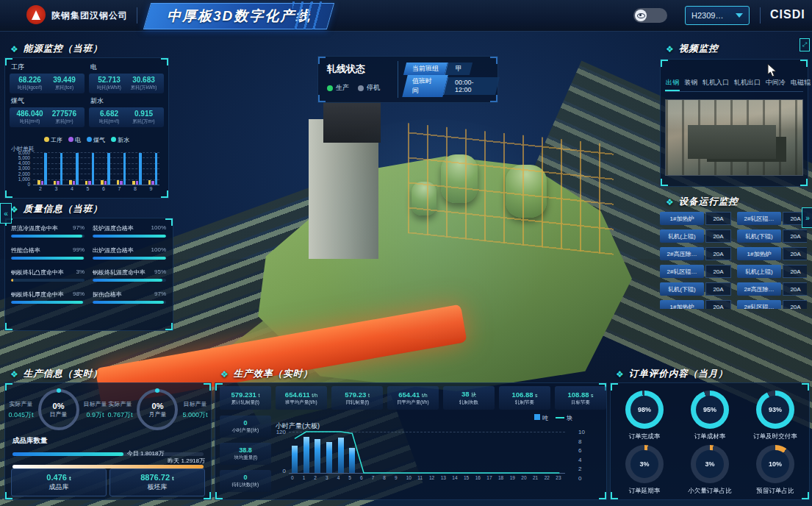 This screenshot has height=506, width=812. I want to click on energy-metric: 6.682吨耗(m³/t), so click(109, 118).